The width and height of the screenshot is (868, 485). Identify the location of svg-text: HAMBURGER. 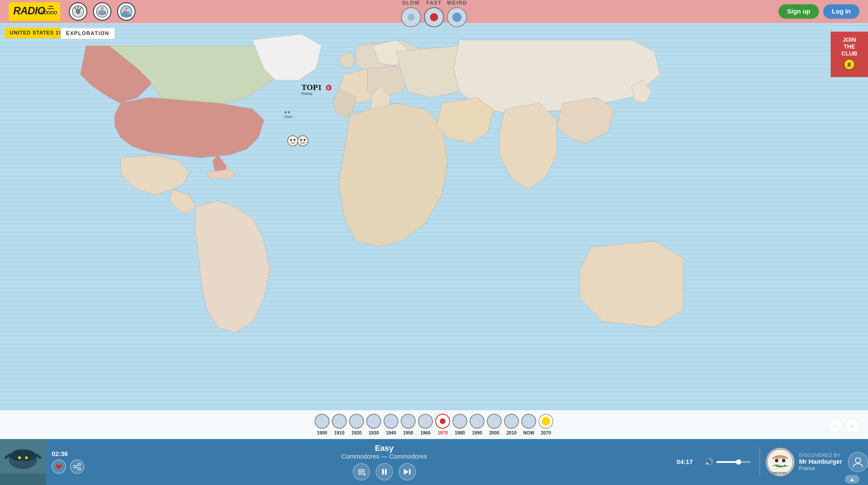
(778, 473).